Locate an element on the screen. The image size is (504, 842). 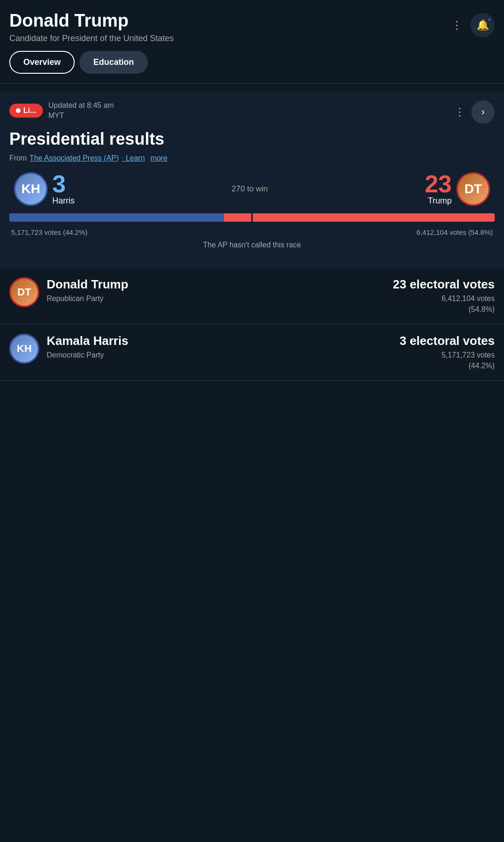
ap-call-notice: The AP hasn't called this race is located at coordinates (252, 245).